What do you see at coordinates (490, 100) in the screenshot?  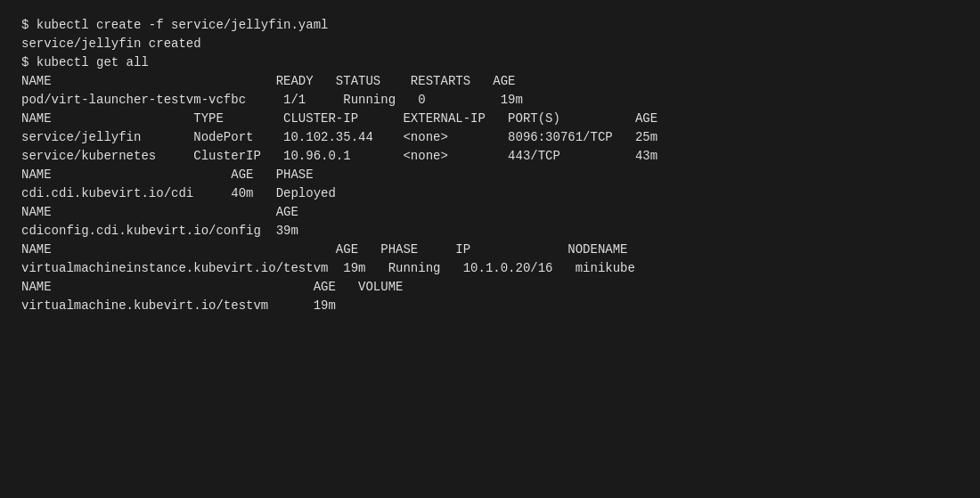 I see `terminal-line-row_pod: pod/virt-launcher-testvm-vcfbc 1/1 Runni…` at bounding box center [490, 100].